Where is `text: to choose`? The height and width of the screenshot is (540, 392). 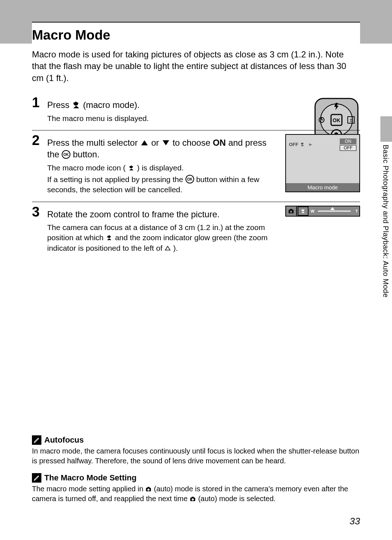
text: to choose is located at coordinates (192, 142).